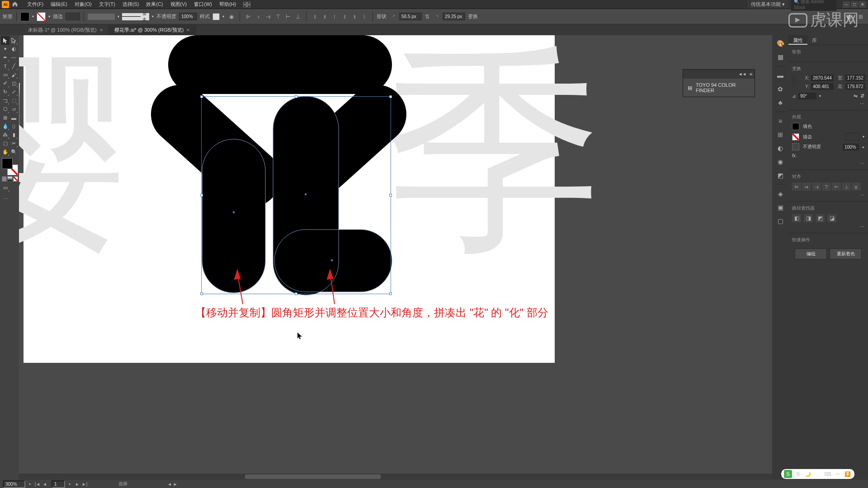 Image resolution: width=868 pixels, height=488 pixels. What do you see at coordinates (855, 96) in the screenshot?
I see `flip-h-icon: ⇋` at bounding box center [855, 96].